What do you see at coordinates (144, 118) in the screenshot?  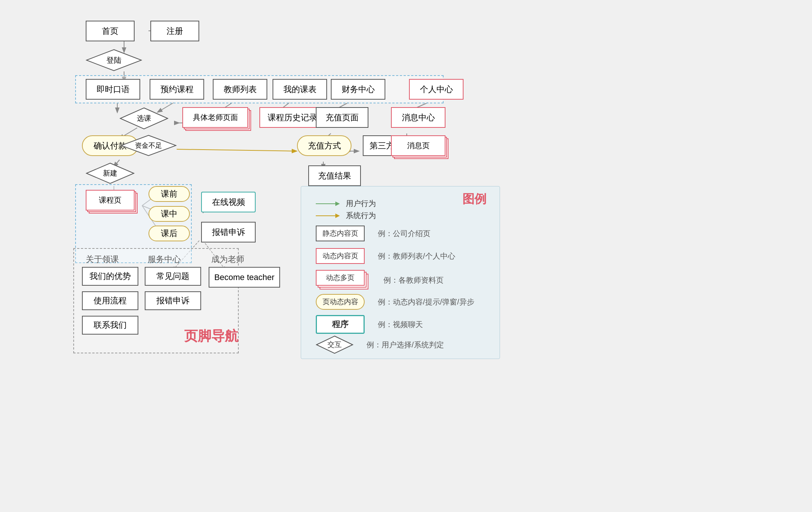 I see `select-course-diamond: 选课` at bounding box center [144, 118].